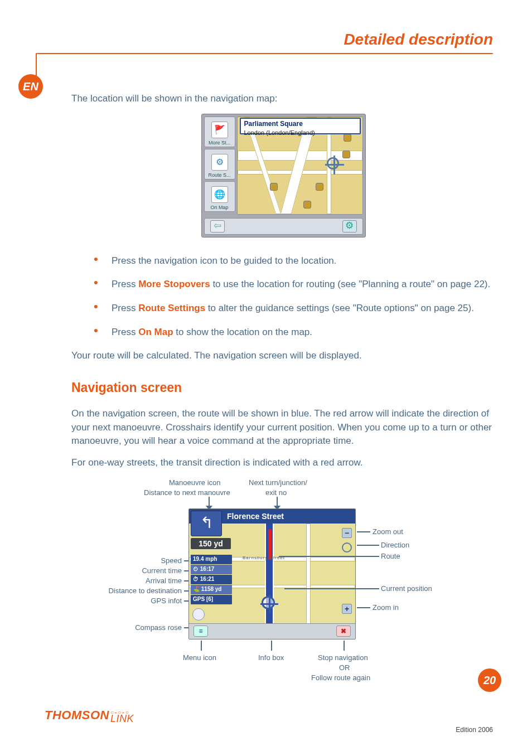  What do you see at coordinates (386, 608) in the screenshot?
I see `callout-zoom-in: Zoom in` at bounding box center [386, 608].